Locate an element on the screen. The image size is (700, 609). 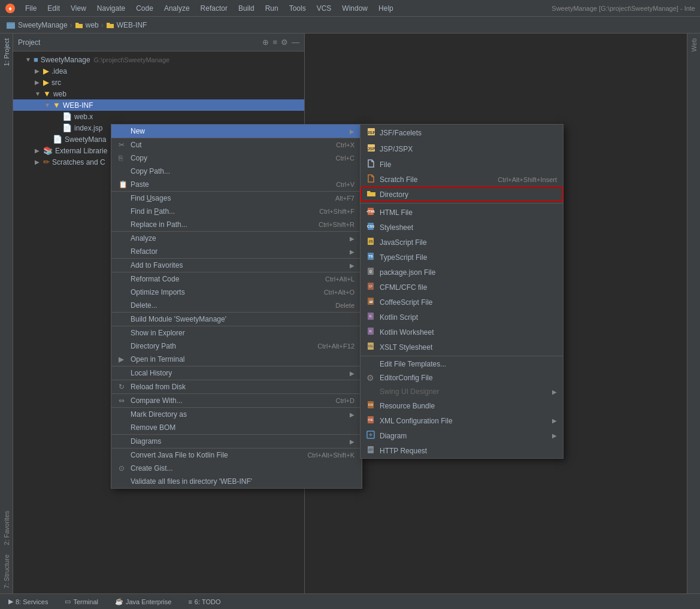
web-tab: Web is located at coordinates (694, 45).